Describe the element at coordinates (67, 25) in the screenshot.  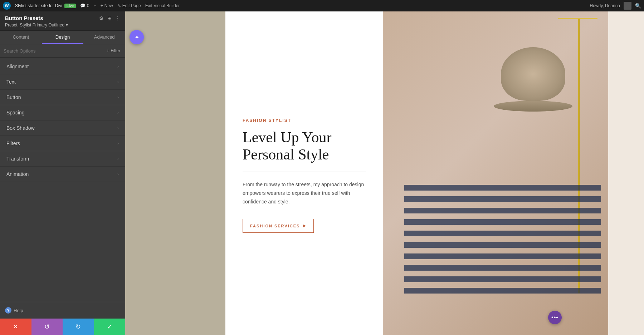
I see `preset-chevron-icon: ▾` at that location.